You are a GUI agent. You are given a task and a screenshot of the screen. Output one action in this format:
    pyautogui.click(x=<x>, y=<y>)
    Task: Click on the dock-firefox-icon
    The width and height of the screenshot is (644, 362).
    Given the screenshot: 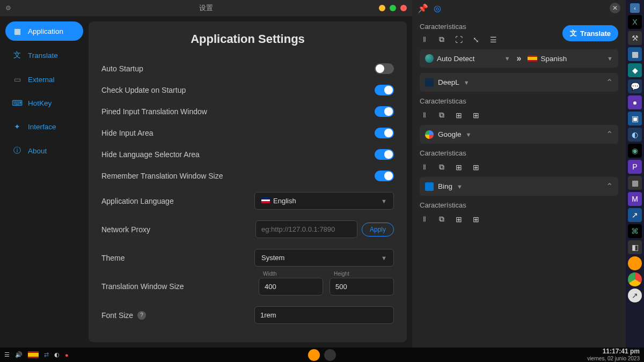 What is the action you would take?
    pyautogui.click(x=635, y=263)
    